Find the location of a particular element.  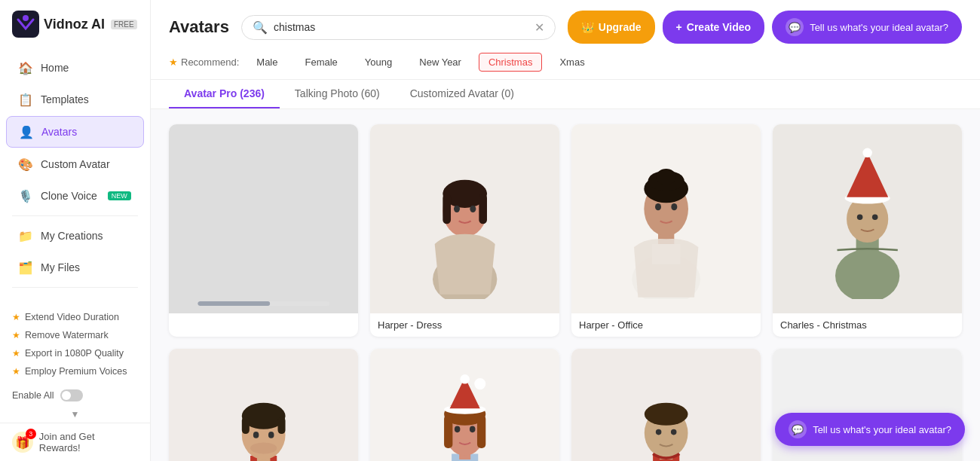

sidebar-item-label: Custom Avatar is located at coordinates (75, 164).